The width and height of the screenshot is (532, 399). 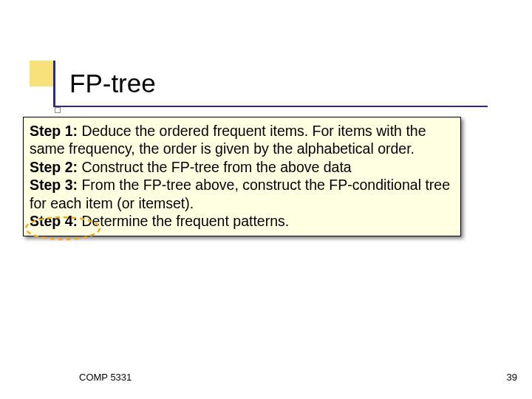 I want to click on decorative-joint-icon, so click(x=58, y=110).